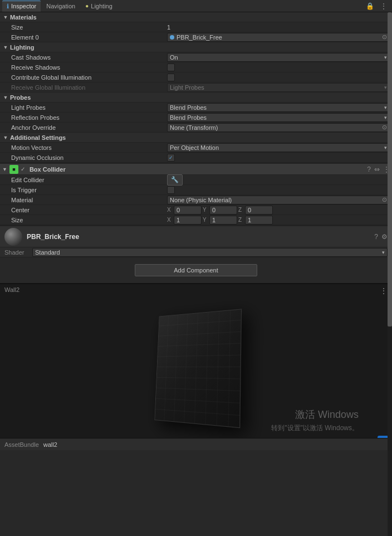  I want to click on anchor-override-label: Anchor Override, so click(89, 128).